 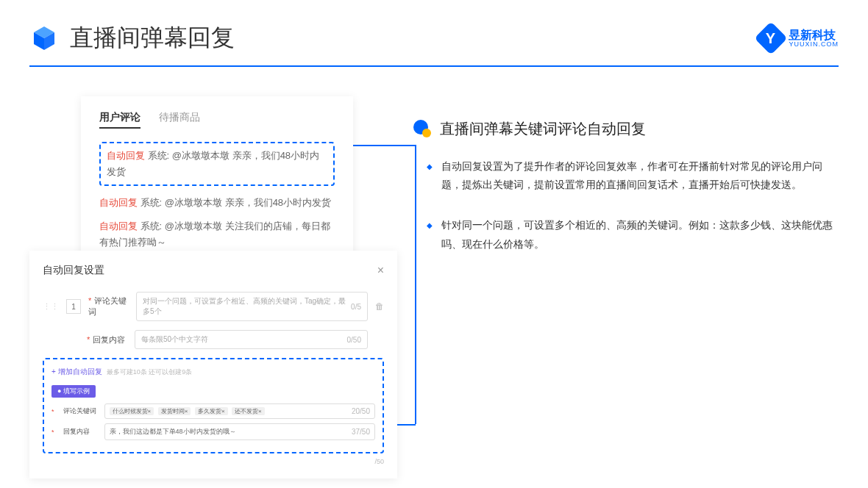 What do you see at coordinates (213, 340) in the screenshot?
I see `form-row-content: *回复内容 每条限50个中文字符 0/50` at bounding box center [213, 340].